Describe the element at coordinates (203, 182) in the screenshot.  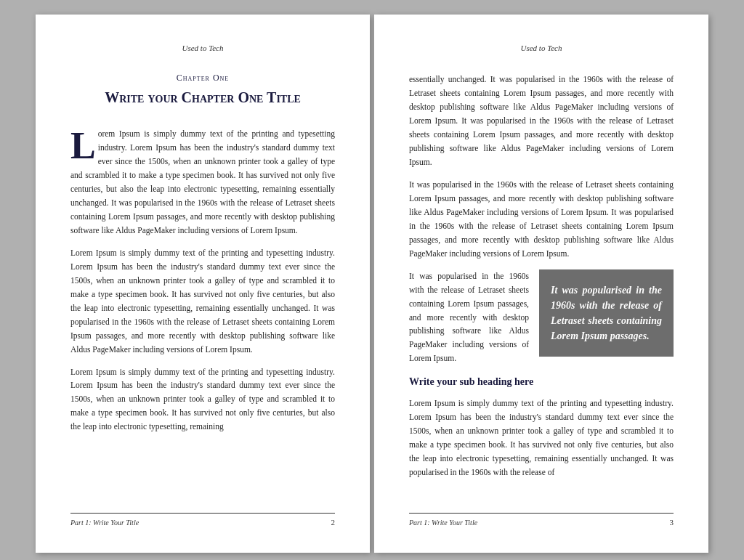
I see `paragraph-1: Lorem Ipsum is simply dummy text of the …` at that location.